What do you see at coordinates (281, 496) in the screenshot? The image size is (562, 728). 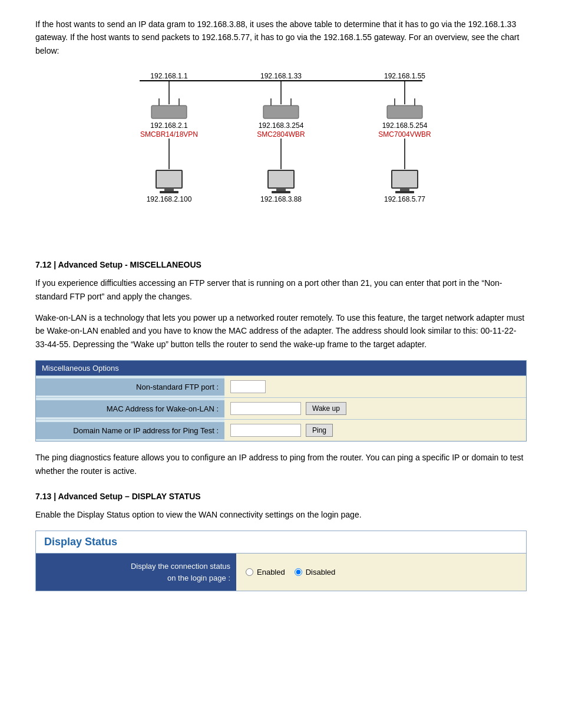 I see `section-713-heading: 7.13 | Advanced Setup – DISPLAY STATUS` at bounding box center [281, 496].